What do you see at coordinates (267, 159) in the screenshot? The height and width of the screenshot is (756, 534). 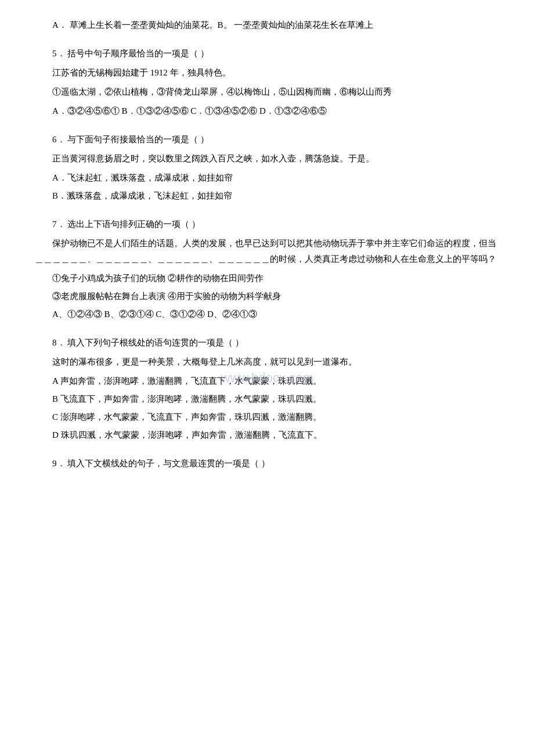 I see `question-6-content: 正当黄河得意扬眉之时，突以数里之阔跌入百尺之峡，如水入壶，腾荡急旋。于是。` at bounding box center [267, 159].